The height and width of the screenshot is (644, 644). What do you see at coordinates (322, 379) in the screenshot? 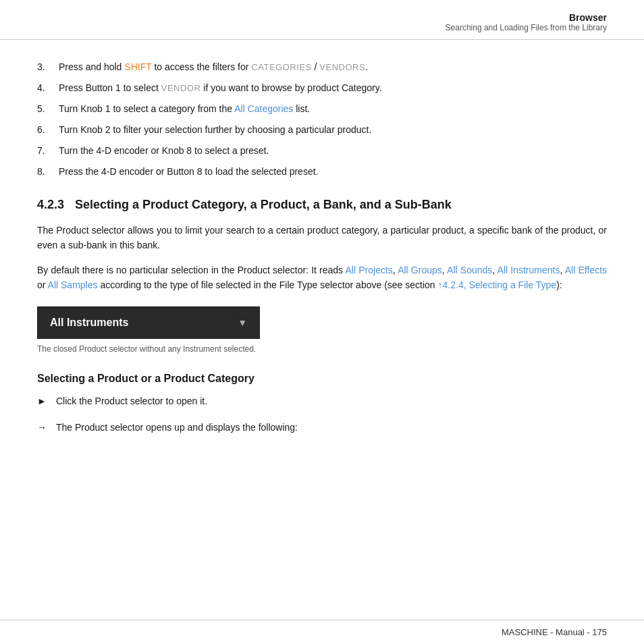
I see `sub-heading: Selecting a Product or a Product Categor…` at bounding box center [322, 379].